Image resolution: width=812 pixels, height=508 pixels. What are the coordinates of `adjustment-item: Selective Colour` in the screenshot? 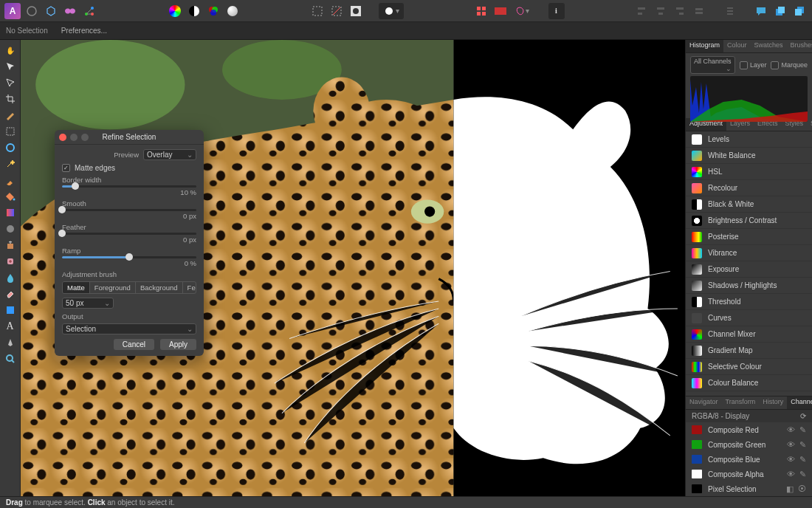 It's located at (749, 367).